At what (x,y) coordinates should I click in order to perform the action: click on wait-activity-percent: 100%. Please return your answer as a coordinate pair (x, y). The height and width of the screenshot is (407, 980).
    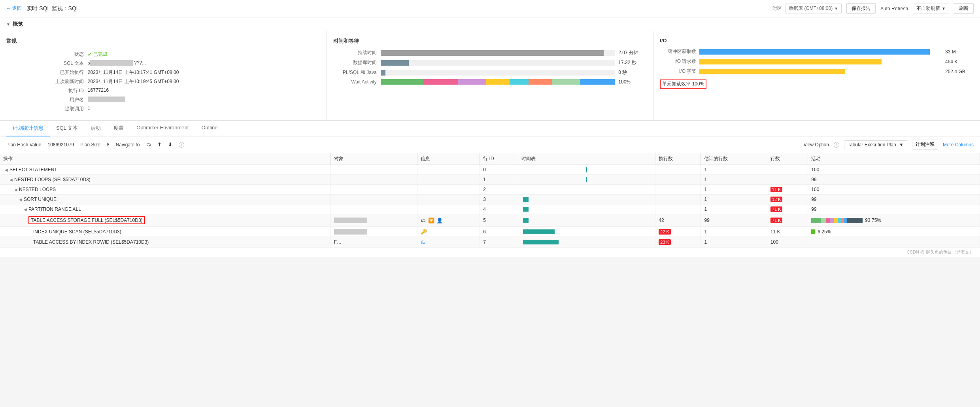
    Looking at the image, I should click on (631, 82).